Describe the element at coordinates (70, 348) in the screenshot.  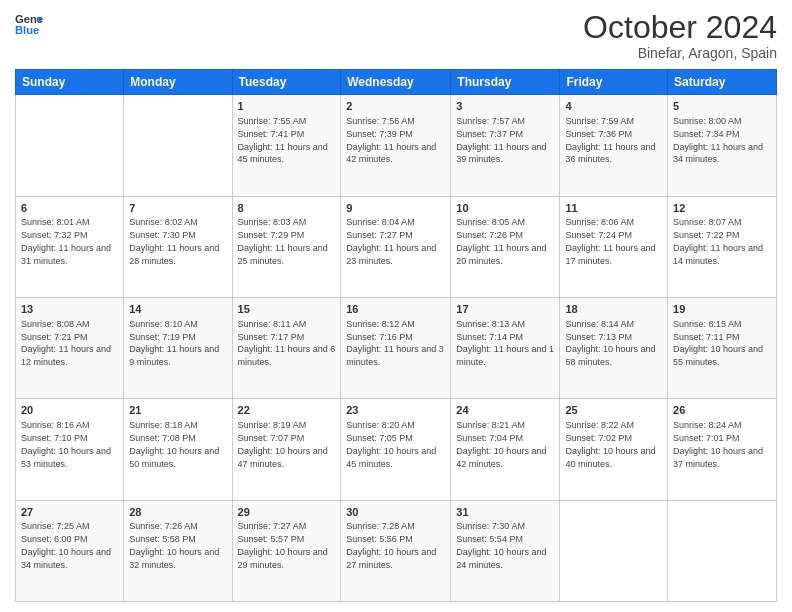
I see `table-row: 13 Sunrise: 8:08 AMSunset: 7:21 PMDaylig…` at that location.